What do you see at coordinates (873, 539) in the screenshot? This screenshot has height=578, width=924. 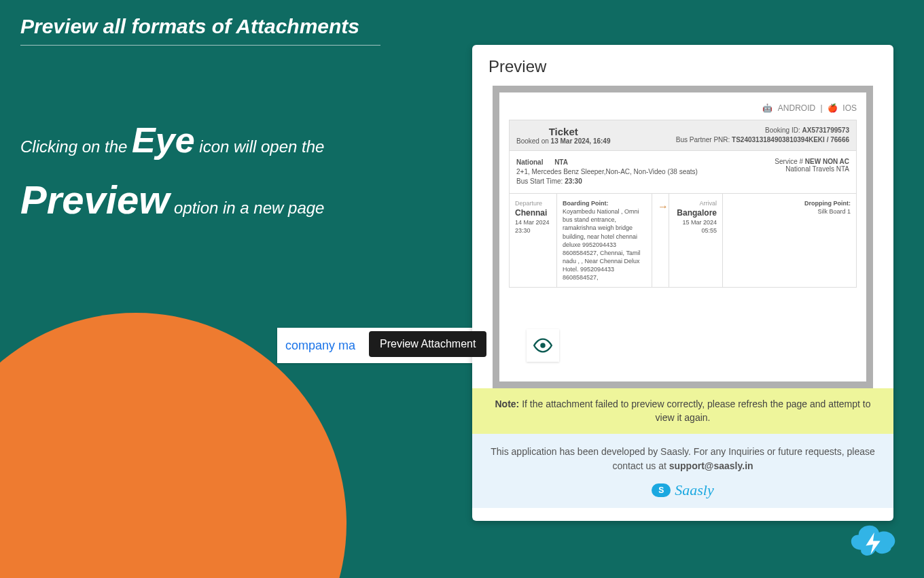 I see `corner-logo` at bounding box center [873, 539].